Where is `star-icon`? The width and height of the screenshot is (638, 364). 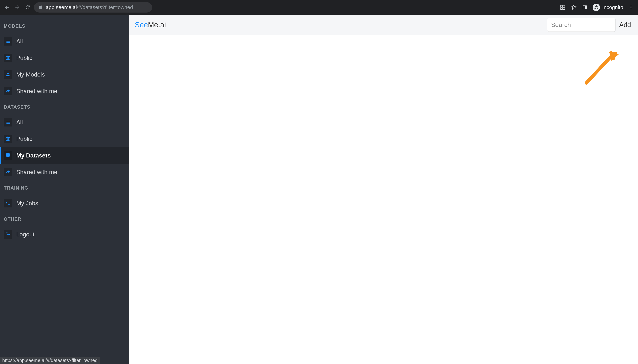
star-icon is located at coordinates (574, 8).